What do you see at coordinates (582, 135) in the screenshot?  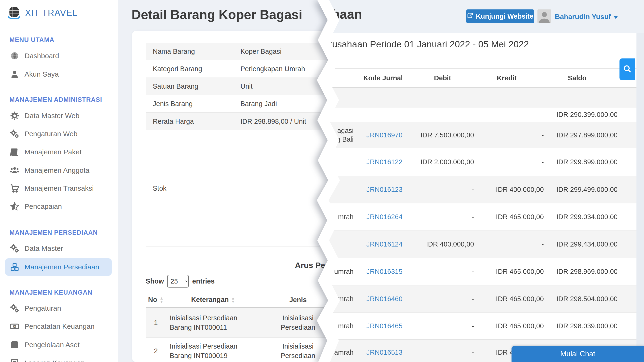 I see `cell-saldo: IDR 297.899.000,00` at bounding box center [582, 135].